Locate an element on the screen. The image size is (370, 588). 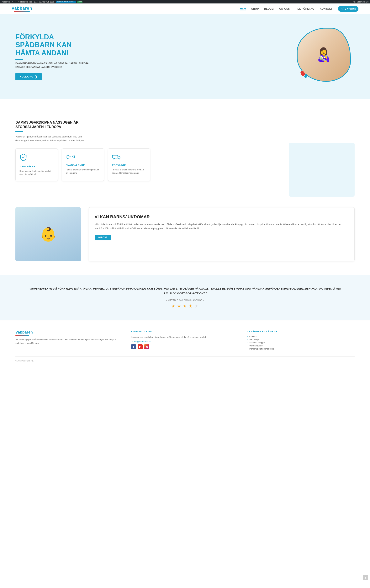
about-image: 👶 is located at coordinates (48, 234).